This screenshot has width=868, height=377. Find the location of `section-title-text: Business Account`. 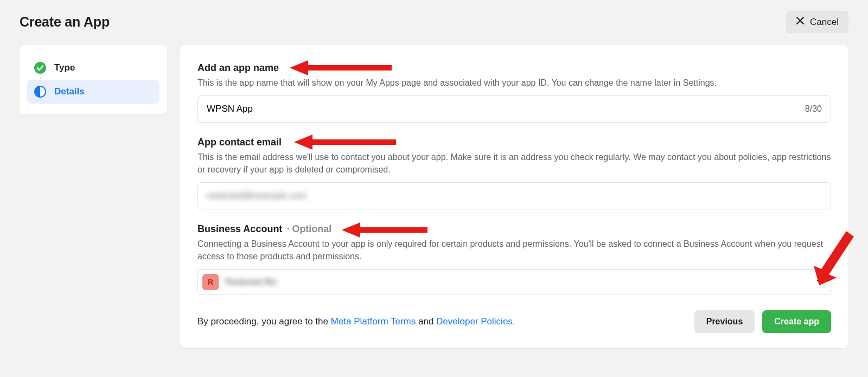

section-title-text: Business Account is located at coordinates (240, 229).